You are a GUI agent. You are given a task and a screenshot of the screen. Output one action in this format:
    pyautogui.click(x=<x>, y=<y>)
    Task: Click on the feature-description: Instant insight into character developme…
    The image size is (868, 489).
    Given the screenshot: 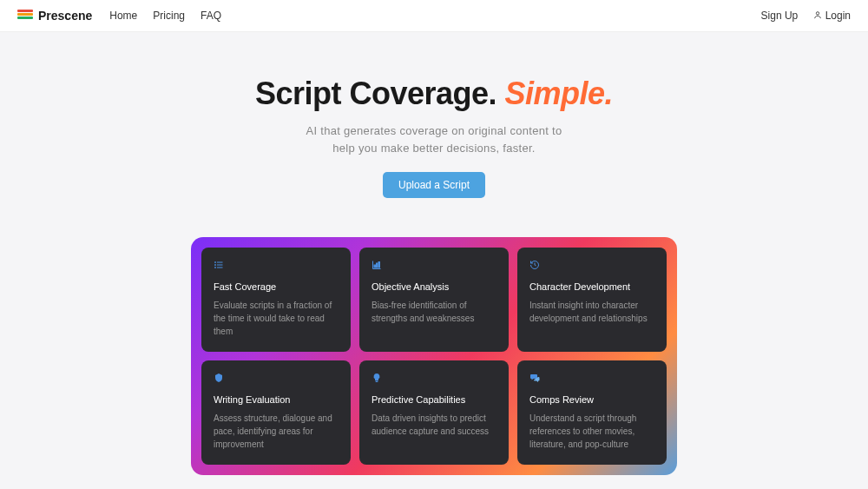 What is the action you would take?
    pyautogui.click(x=592, y=312)
    